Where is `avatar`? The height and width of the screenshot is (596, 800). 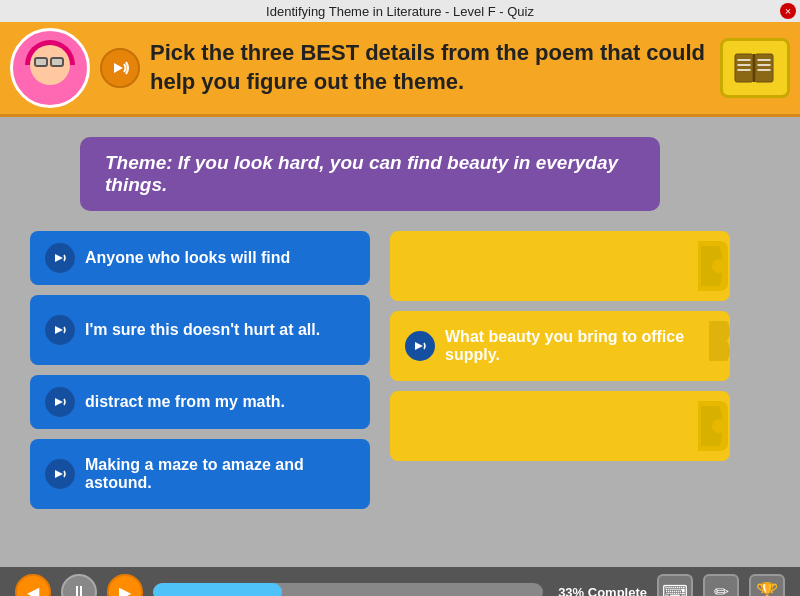 avatar is located at coordinates (50, 68).